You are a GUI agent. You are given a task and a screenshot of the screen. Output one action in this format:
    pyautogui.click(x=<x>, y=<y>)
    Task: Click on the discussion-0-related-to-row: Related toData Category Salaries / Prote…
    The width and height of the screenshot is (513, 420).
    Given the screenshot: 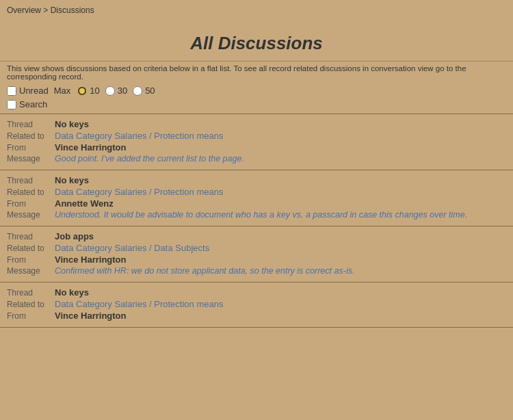 What is the action you would take?
    pyautogui.click(x=256, y=135)
    